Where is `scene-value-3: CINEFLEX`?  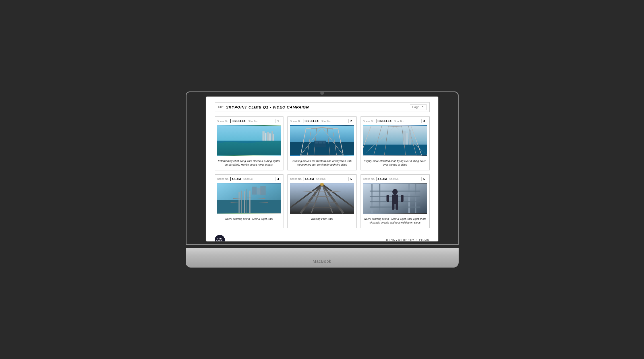 scene-value-3: CINEFLEX is located at coordinates (384, 121).